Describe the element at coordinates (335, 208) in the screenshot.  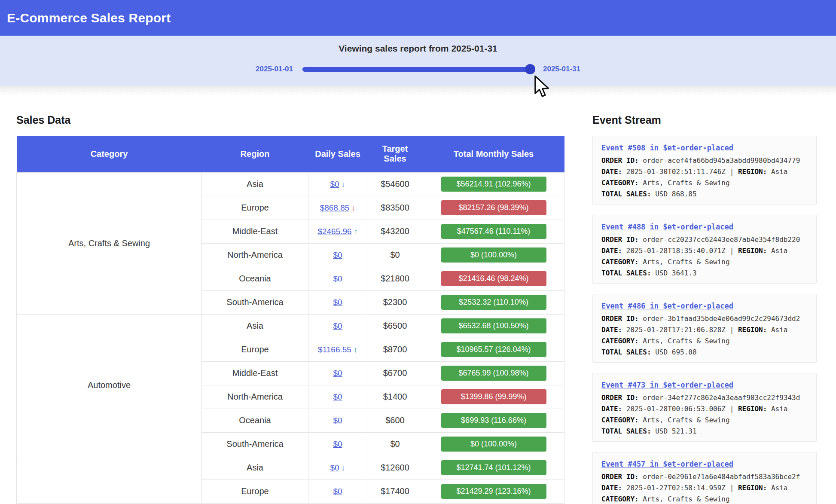
I see `daily-sales-link: $868.85` at that location.